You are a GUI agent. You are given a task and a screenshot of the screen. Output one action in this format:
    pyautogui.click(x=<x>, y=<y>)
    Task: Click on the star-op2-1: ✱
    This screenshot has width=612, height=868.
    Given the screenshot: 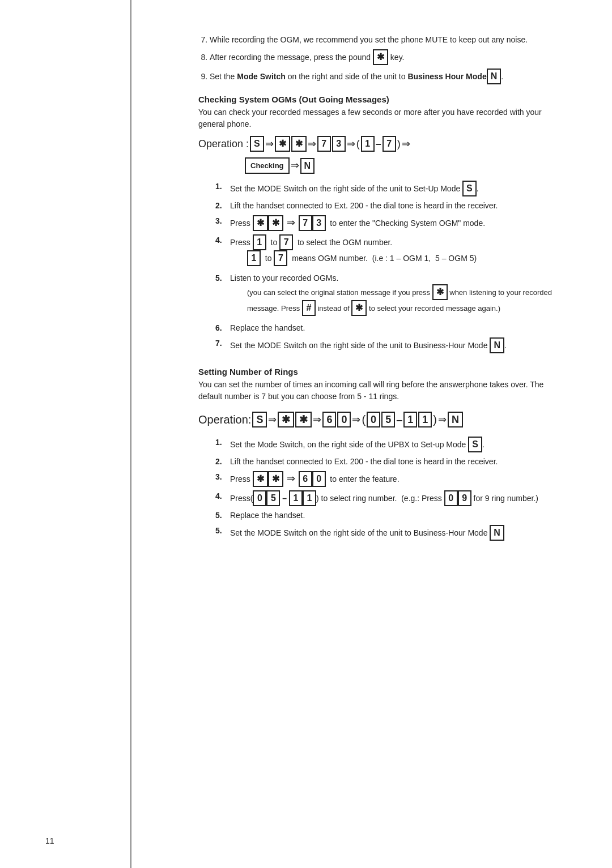 What is the action you would take?
    pyautogui.click(x=286, y=420)
    